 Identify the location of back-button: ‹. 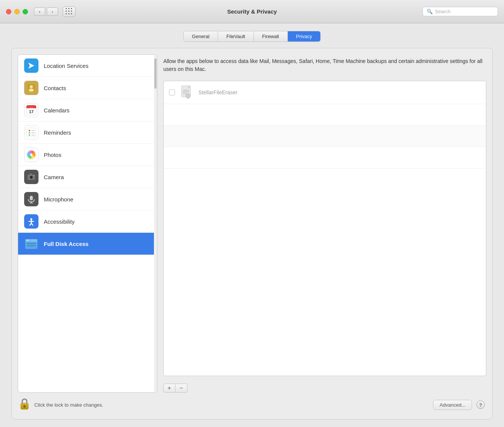
(40, 12).